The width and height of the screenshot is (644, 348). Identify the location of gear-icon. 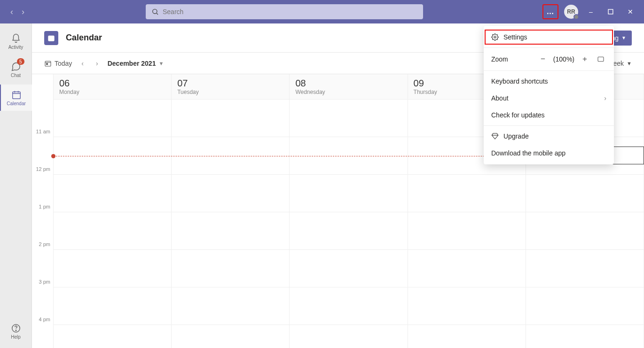
(495, 37).